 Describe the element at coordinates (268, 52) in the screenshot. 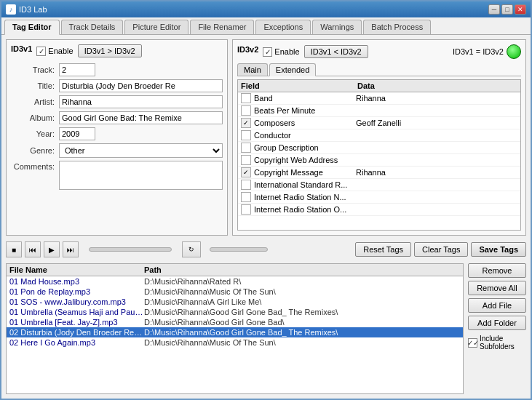

I see `id3v2-enable-checkbox` at that location.